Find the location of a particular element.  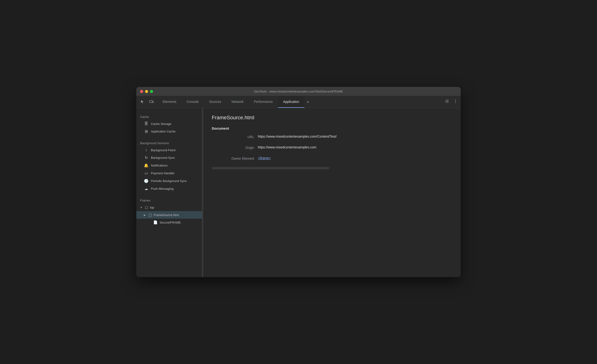

sidebar-item-application-cache: ⊞ Application Cache is located at coordinates (169, 131).